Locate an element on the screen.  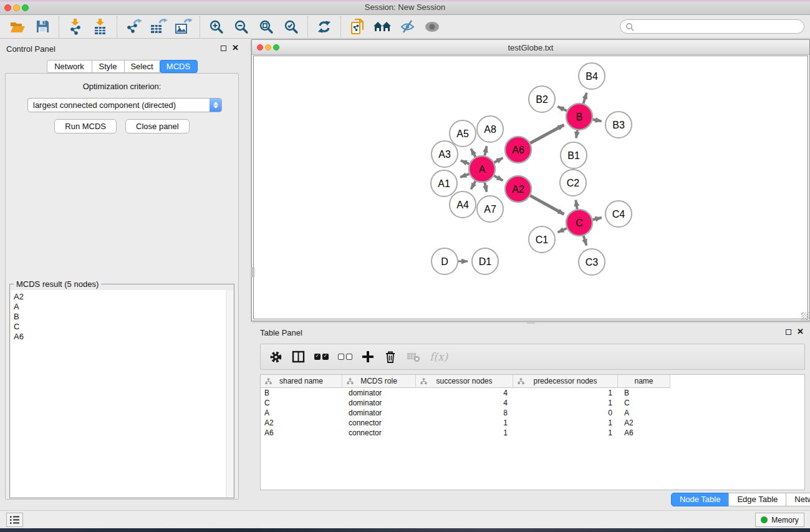
deselect-all-button is located at coordinates (345, 357).